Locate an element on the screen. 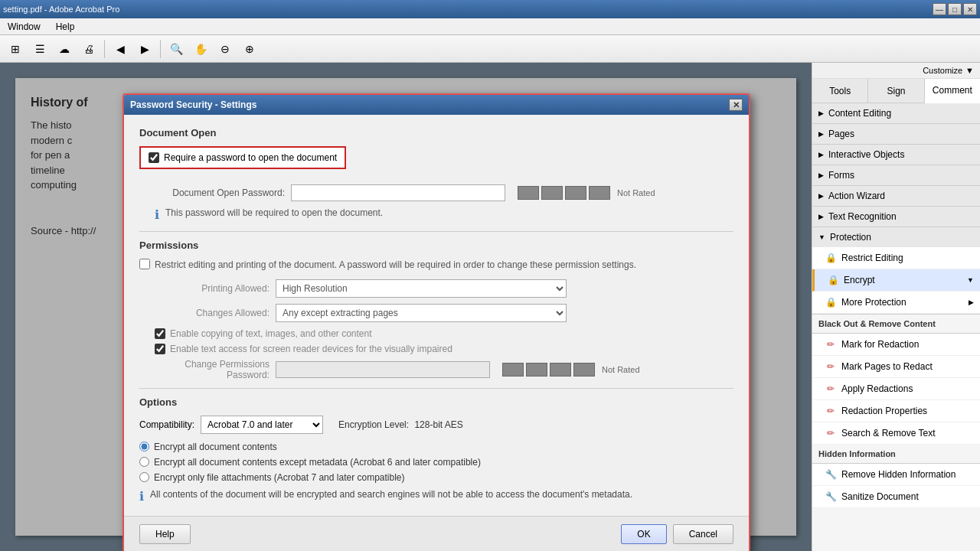  encrypt-attachments-label: Encrypt only file attachments (Acrobat 7… is located at coordinates (279, 478).